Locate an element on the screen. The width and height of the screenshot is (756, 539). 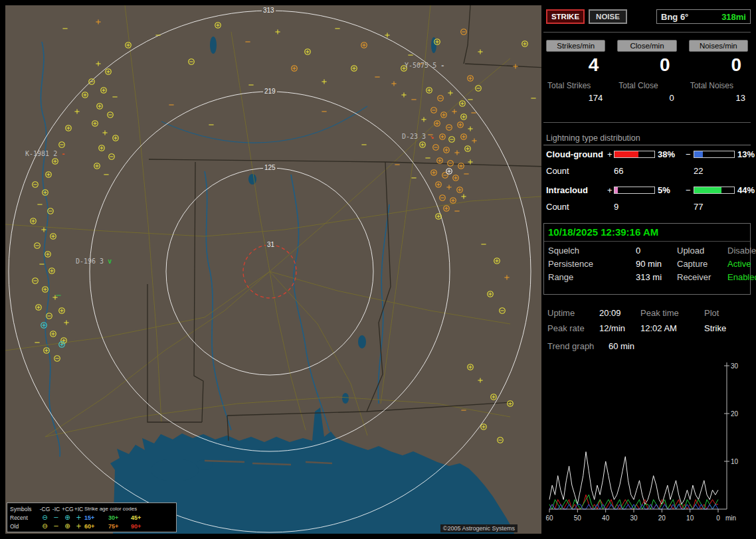
legend-symbols-title: Symbols is located at coordinates (25, 509).